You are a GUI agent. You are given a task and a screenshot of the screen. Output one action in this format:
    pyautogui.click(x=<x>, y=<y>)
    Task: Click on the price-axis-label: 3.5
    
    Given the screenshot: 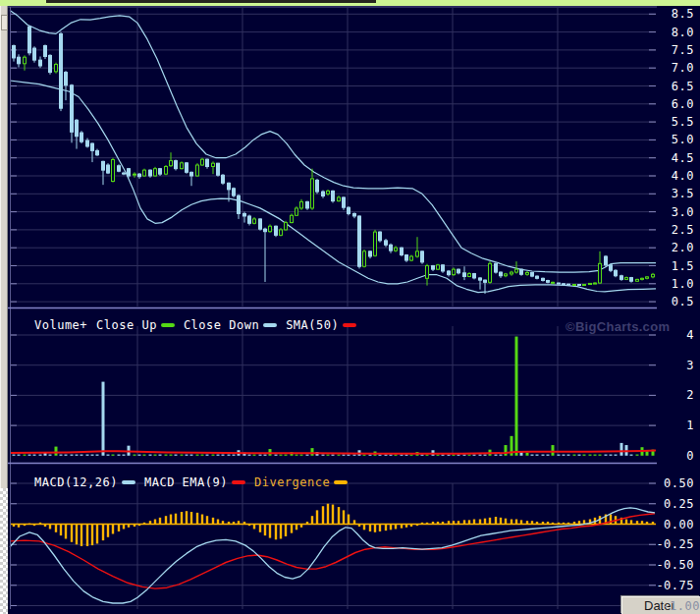 What is the action you would take?
    pyautogui.click(x=673, y=194)
    